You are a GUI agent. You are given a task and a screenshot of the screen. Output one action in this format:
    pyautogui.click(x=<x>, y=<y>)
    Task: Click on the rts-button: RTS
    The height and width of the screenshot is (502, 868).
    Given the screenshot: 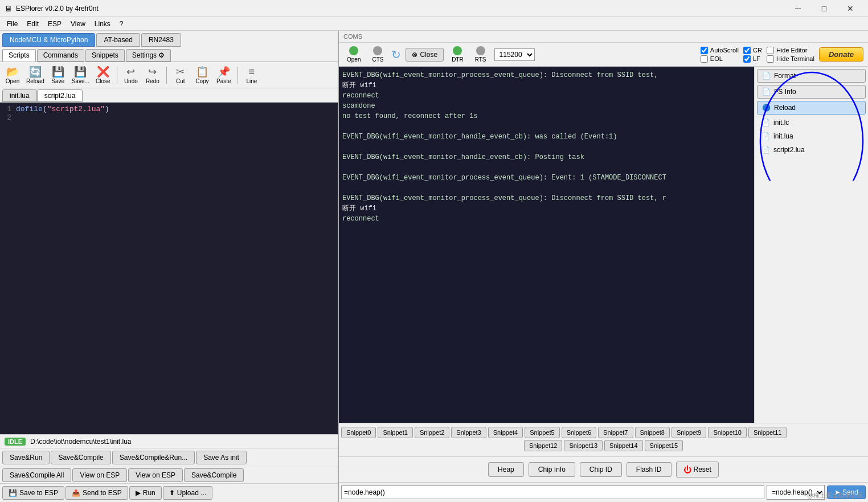 What is the action you would take?
    pyautogui.click(x=481, y=55)
    